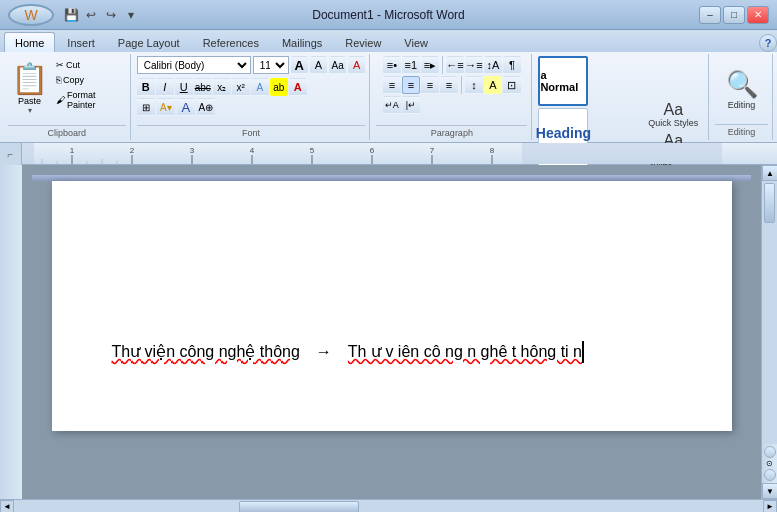  I want to click on shrink-font-button: A, so click(318, 65).